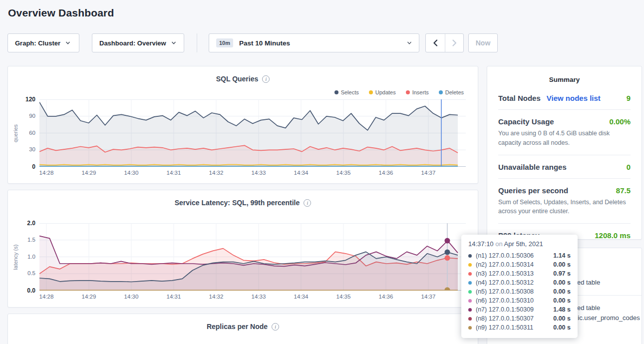 The width and height of the screenshot is (644, 344). I want to click on dashboard-dropdown: Dashboard: Overview, so click(138, 43).